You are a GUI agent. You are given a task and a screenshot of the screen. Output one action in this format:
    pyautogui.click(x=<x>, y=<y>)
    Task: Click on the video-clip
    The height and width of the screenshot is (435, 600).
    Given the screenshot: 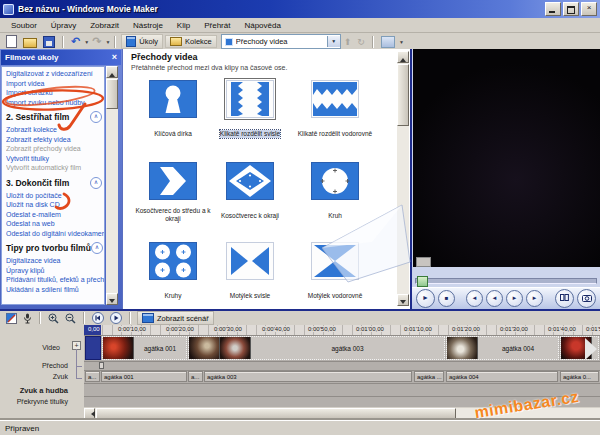 What is the action you would take?
    pyautogui.click(x=580, y=348)
    